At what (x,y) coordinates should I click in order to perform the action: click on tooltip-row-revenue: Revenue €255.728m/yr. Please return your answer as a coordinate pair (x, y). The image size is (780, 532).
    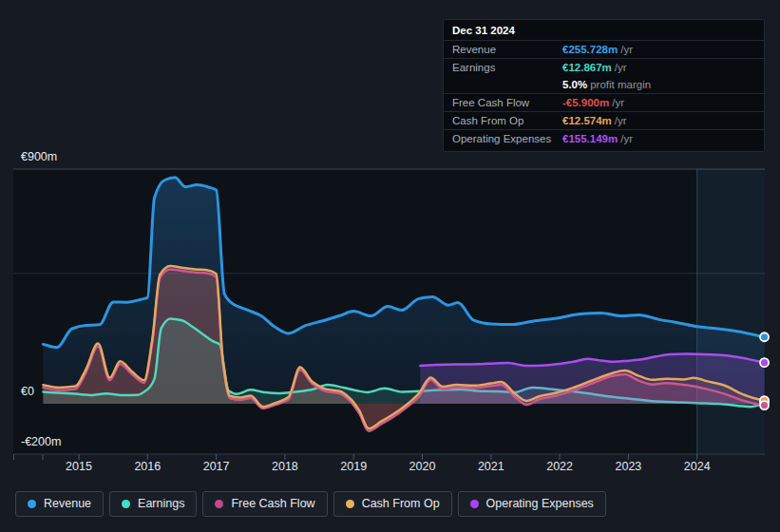
    Looking at the image, I should click on (604, 49).